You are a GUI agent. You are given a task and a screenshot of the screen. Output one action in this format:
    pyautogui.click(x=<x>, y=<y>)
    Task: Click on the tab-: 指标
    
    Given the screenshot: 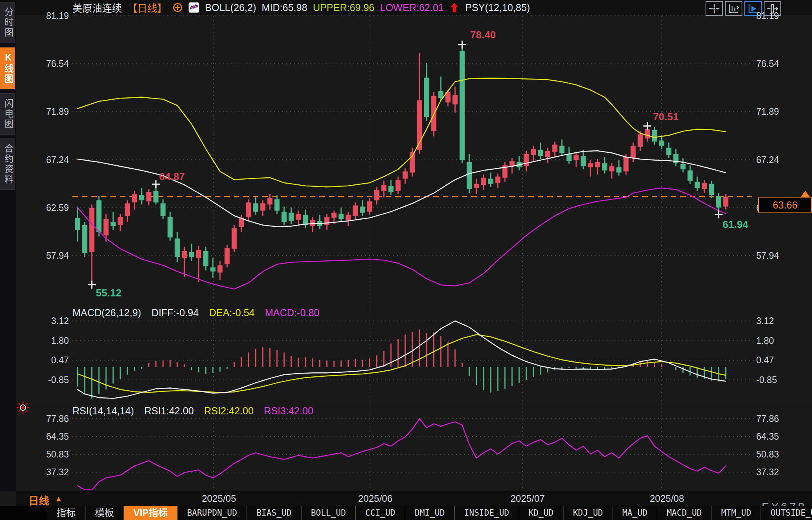 What is the action you would take?
    pyautogui.click(x=66, y=513)
    